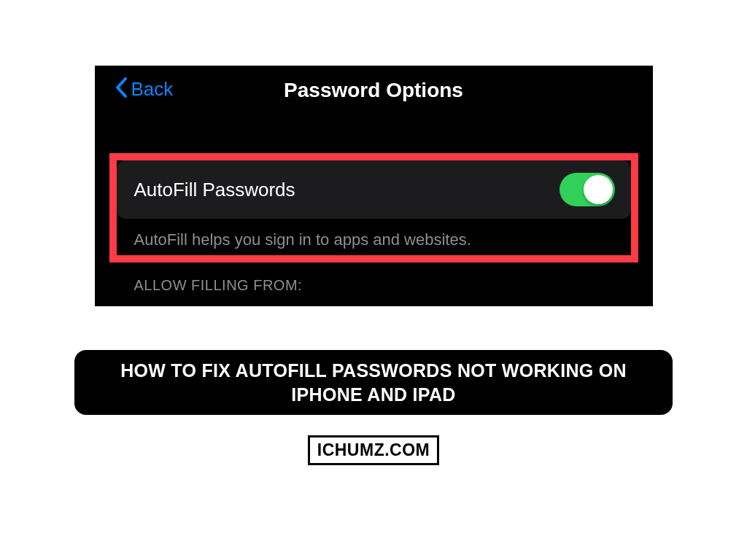  I want to click on autofill-footer-text: AutoFill helps you sign in to apps and w…, so click(303, 240).